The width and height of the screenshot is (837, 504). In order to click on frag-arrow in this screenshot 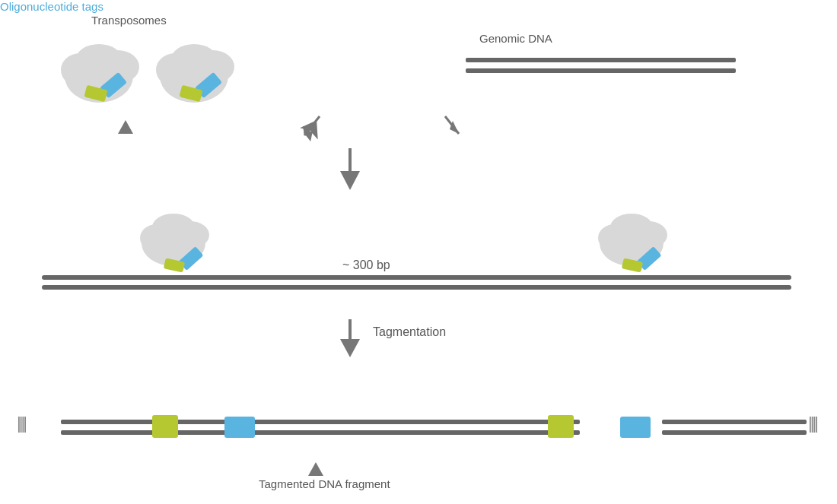, I will do `click(316, 469)`.